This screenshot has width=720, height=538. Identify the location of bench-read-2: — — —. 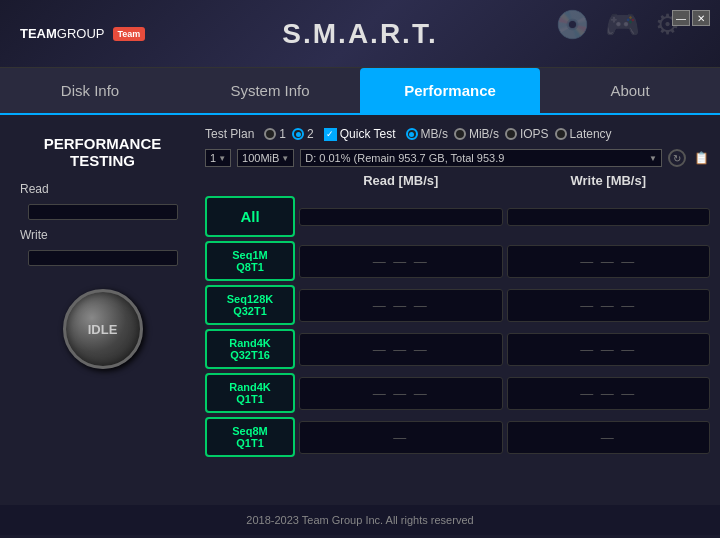
(401, 350).